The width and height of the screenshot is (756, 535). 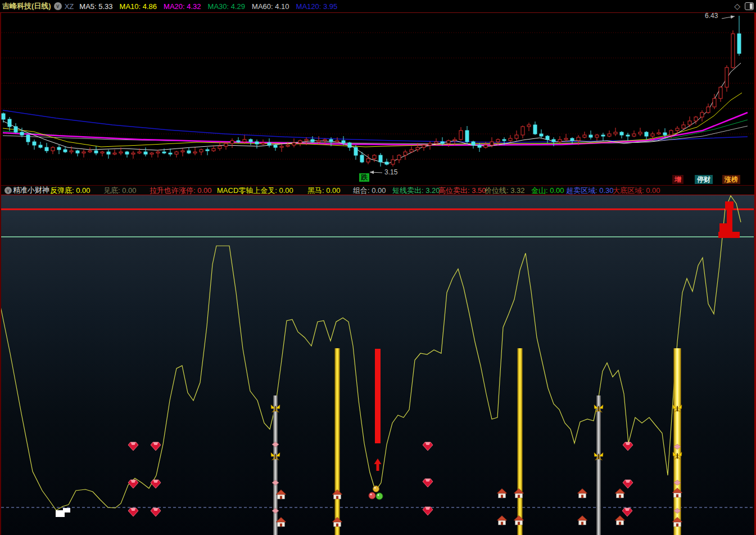 What do you see at coordinates (182, 7) in the screenshot?
I see `ma-label-2: MA20: 4.32` at bounding box center [182, 7].